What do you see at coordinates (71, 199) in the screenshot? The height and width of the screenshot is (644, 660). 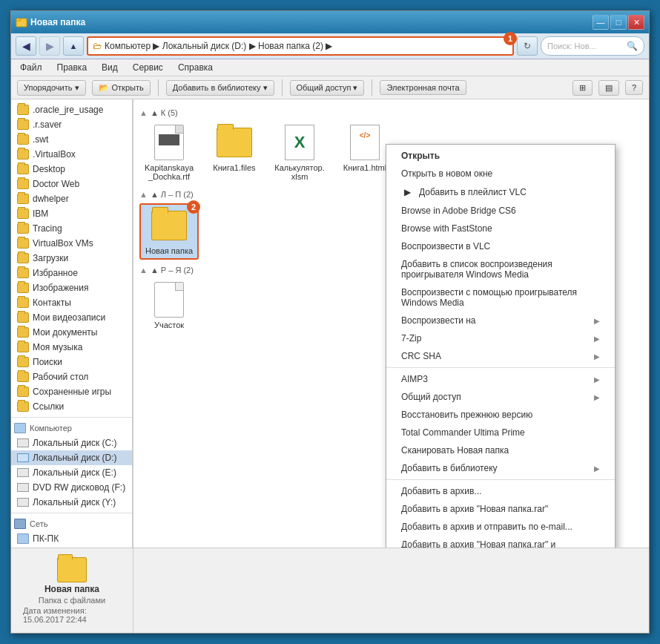 I see `sidebar-item-dwhelper: dwhelper` at bounding box center [71, 199].